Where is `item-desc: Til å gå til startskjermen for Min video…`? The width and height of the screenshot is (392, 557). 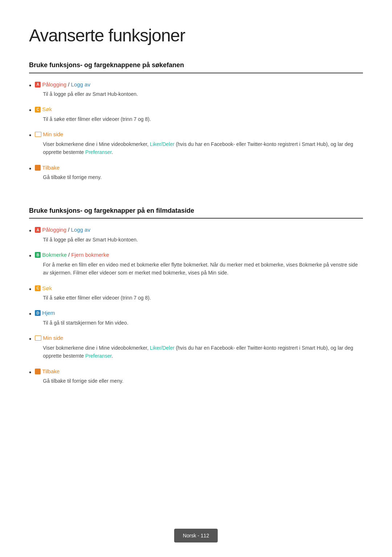
item-desc: Til å gå til startskjermen for Min video… is located at coordinates (199, 323).